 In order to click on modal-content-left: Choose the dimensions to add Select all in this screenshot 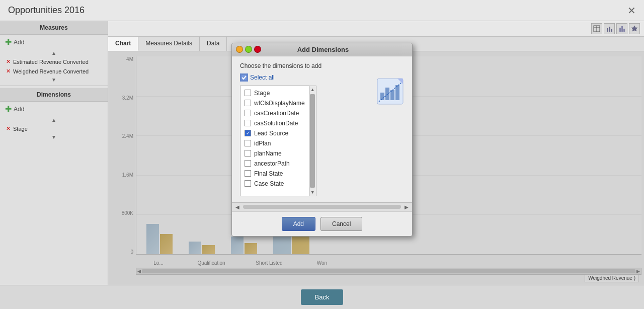, I will do `click(306, 129)`.